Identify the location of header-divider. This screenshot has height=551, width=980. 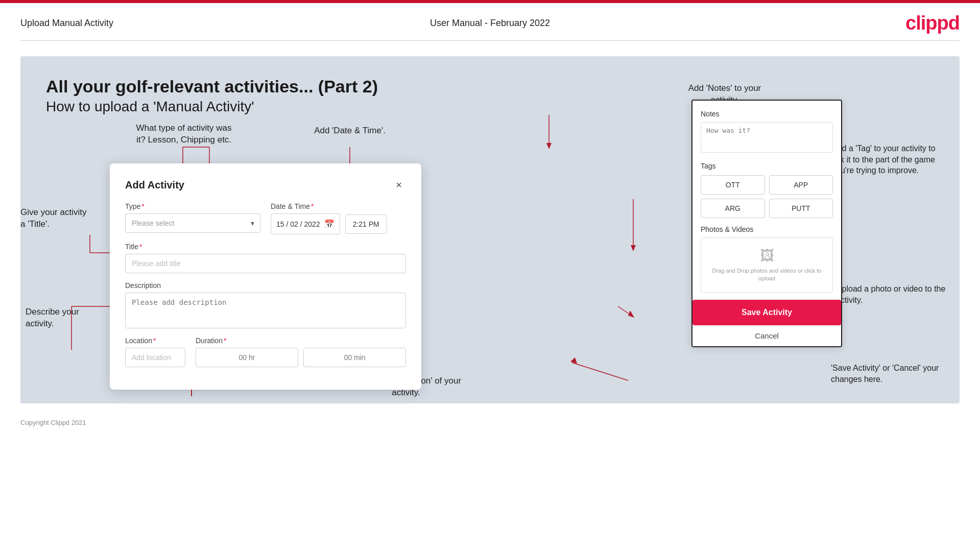
(490, 41).